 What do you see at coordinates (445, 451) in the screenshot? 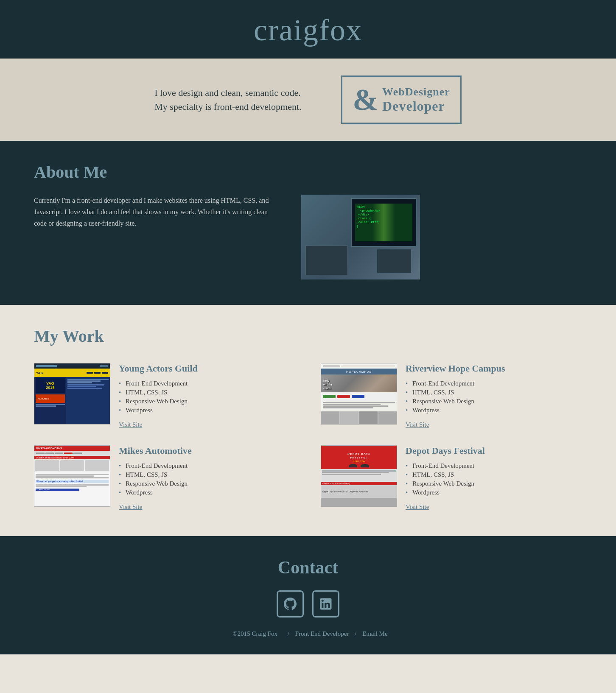
I see `work-title-depot: Depot Days Festival` at bounding box center [445, 451].